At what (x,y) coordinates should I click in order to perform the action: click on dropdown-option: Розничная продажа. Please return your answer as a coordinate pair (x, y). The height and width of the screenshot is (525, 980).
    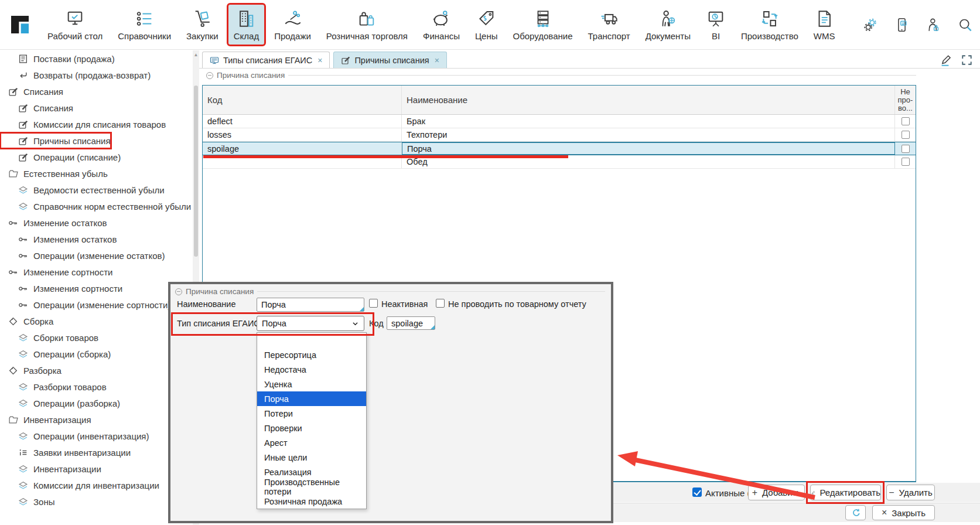
    Looking at the image, I should click on (312, 502).